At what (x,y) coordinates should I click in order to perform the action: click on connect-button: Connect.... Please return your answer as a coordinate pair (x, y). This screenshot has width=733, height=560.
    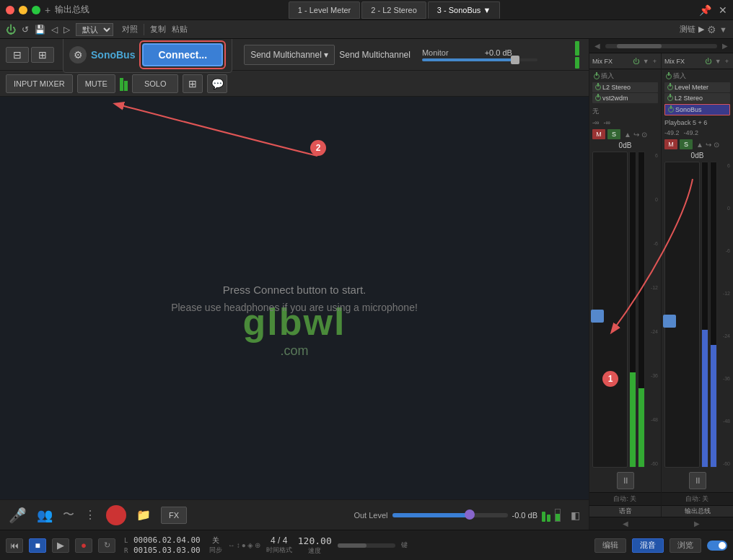
    Looking at the image, I should click on (183, 55).